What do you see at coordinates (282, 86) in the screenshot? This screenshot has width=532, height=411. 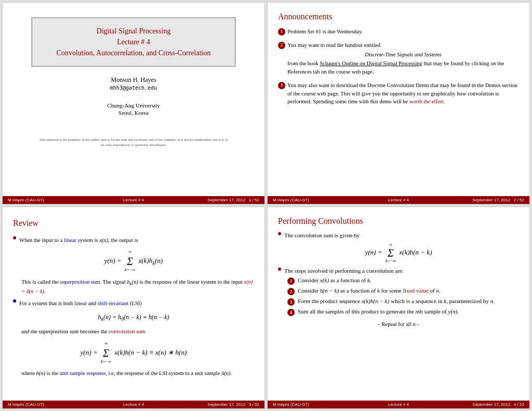 I see `bullet-num-3: 3` at bounding box center [282, 86].